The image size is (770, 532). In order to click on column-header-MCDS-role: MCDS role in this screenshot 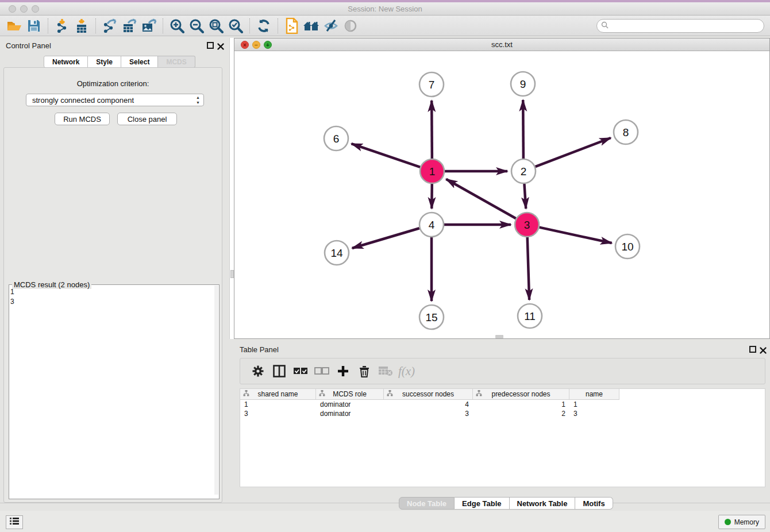, I will do `click(350, 394)`.